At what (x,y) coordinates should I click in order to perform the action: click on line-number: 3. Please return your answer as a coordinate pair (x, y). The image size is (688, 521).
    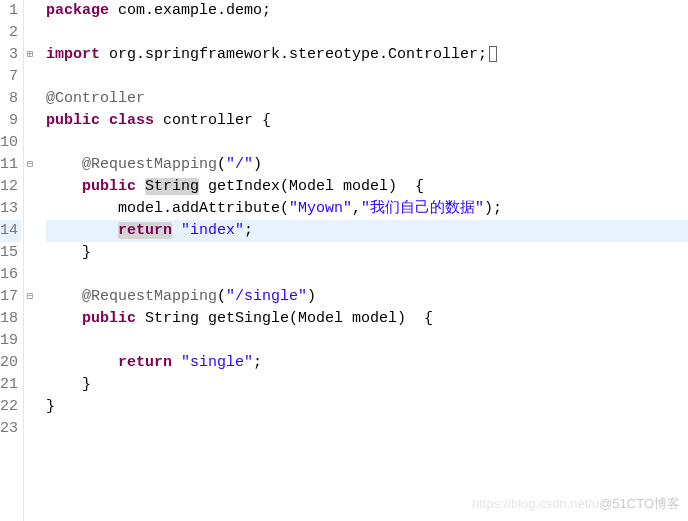
    Looking at the image, I should click on (10, 55).